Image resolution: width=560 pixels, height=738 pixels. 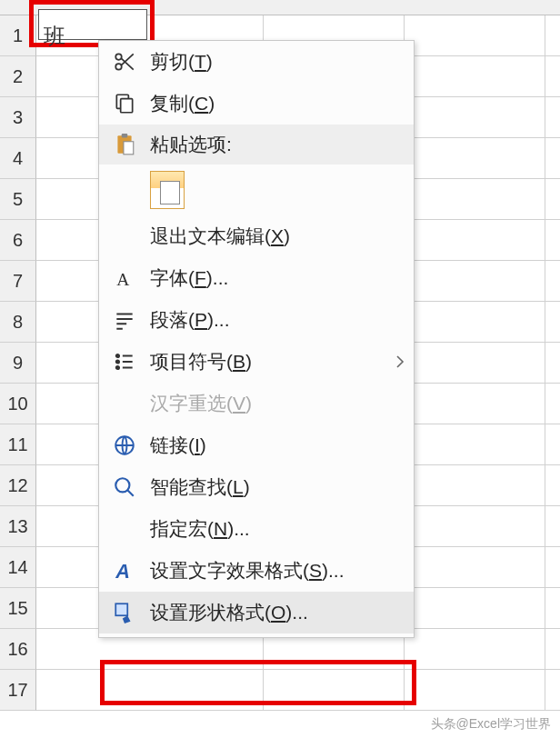 What do you see at coordinates (125, 445) in the screenshot?
I see `link-icon` at bounding box center [125, 445].